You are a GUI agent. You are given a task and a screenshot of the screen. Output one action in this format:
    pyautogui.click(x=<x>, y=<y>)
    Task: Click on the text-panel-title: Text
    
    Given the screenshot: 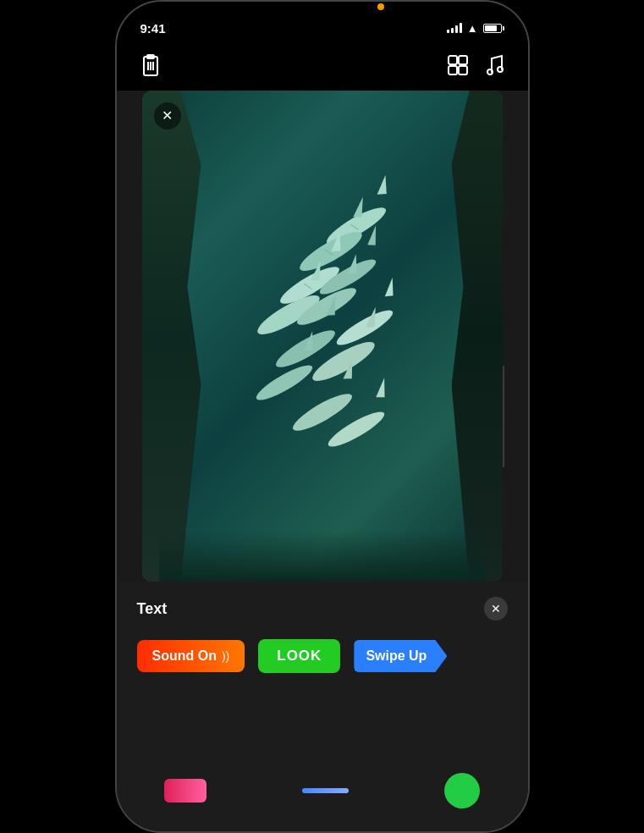 What is the action you would take?
    pyautogui.click(x=152, y=610)
    